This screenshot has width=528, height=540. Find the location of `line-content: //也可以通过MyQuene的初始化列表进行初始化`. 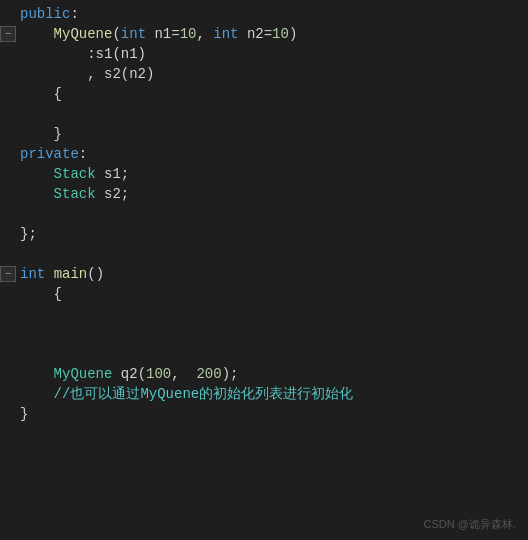

line-content: //也可以通过MyQuene的初始化列表进行初始化 is located at coordinates (272, 394).